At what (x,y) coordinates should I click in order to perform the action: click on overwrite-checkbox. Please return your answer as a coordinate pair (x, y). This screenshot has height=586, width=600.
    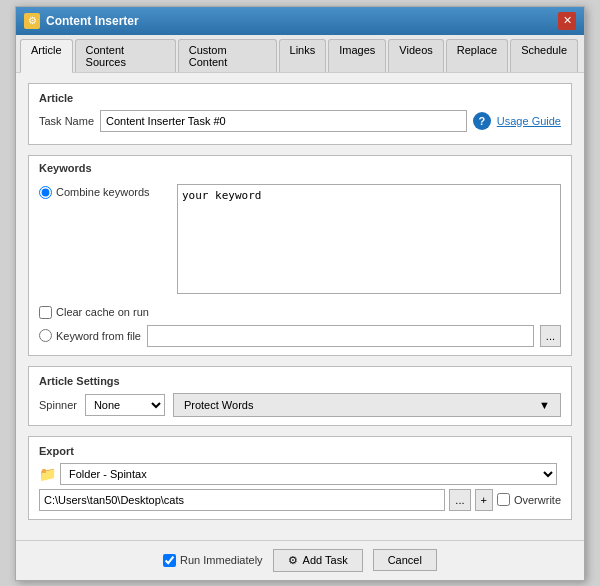
    Looking at the image, I should click on (504, 500).